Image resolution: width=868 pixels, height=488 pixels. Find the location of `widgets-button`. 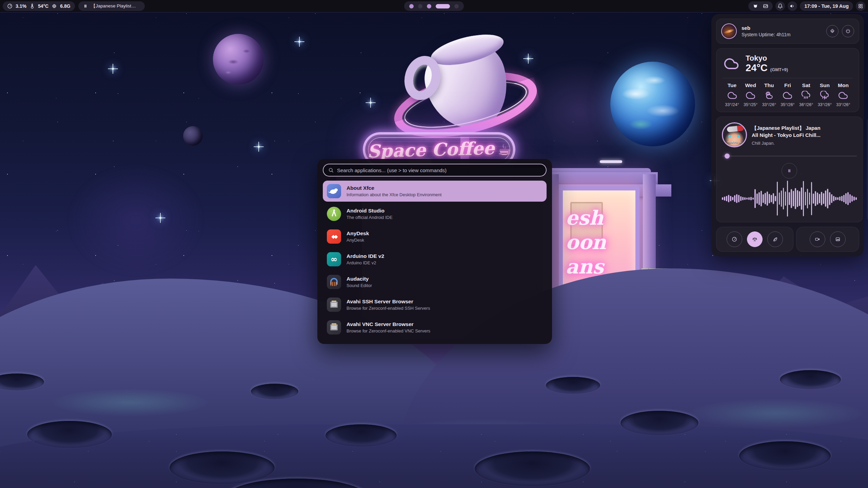

widgets-button is located at coordinates (861, 6).